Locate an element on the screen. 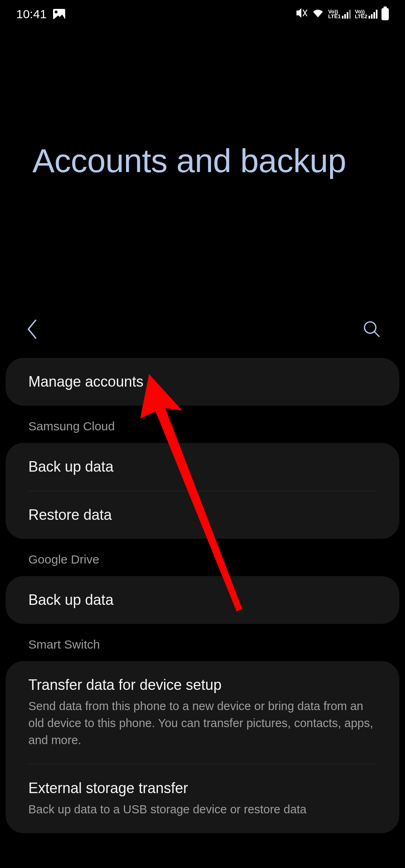  status-bar: 10:41 Vo)) LTE1 Vo)) LTE2 is located at coordinates (202, 14).